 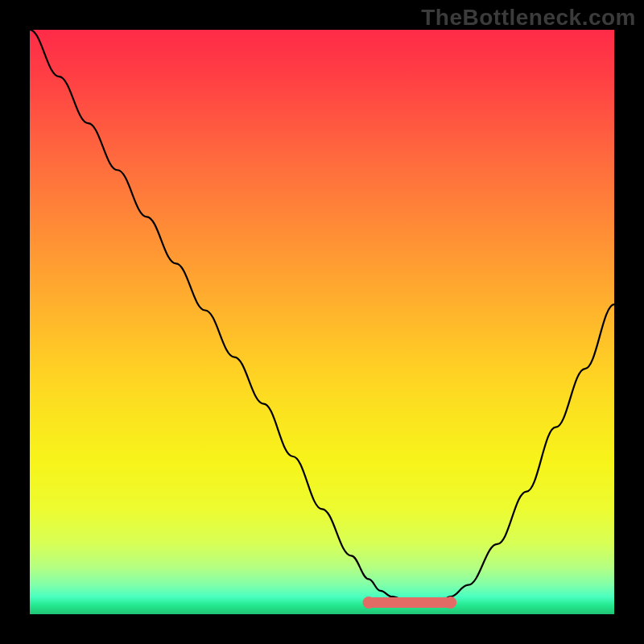 I want to click on watermark-text: TheBottleneck.com, so click(x=528, y=18).